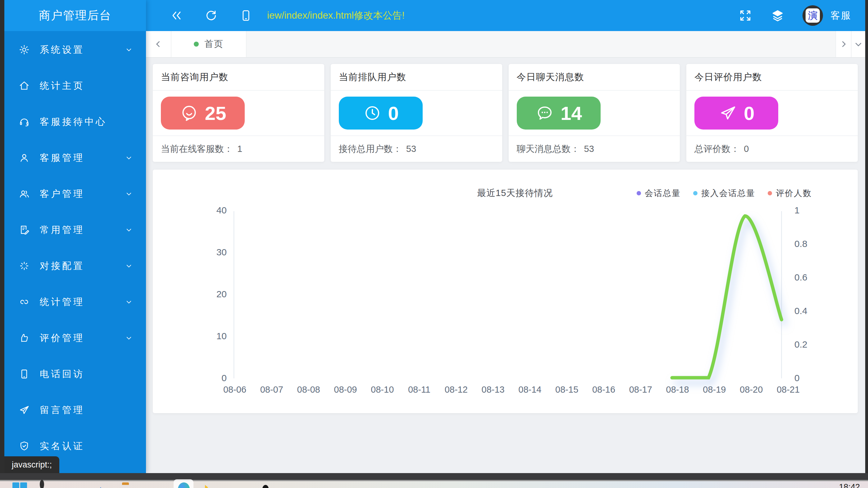  Describe the element at coordinates (858, 44) in the screenshot. I see `tabs-dropdown-button` at that location.